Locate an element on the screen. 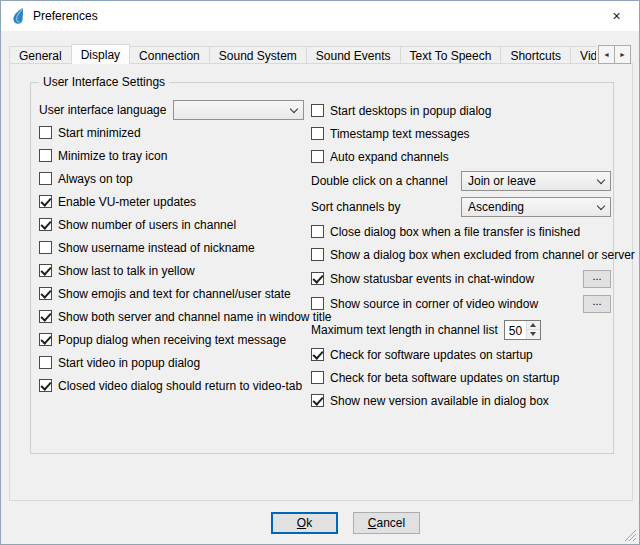 The image size is (640, 545). checkbox-label: Timestamp text messages is located at coordinates (400, 134).